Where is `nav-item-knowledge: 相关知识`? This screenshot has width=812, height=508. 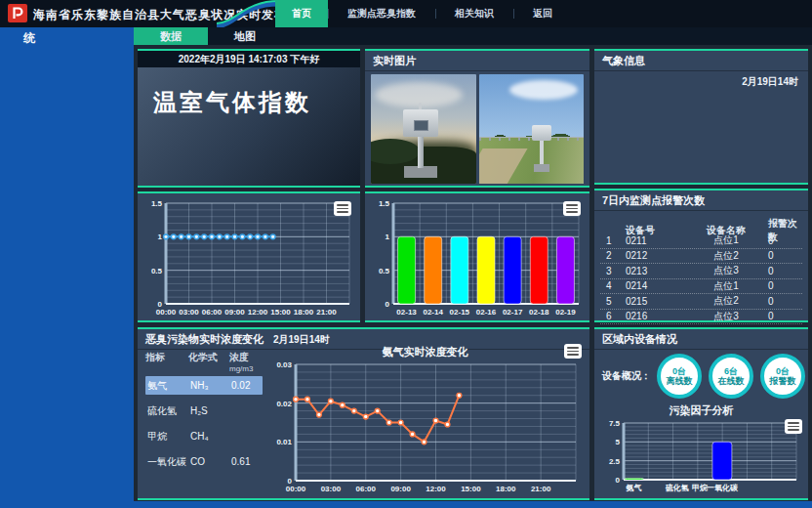
nav-item-knowledge: 相关知识 is located at coordinates (474, 14).